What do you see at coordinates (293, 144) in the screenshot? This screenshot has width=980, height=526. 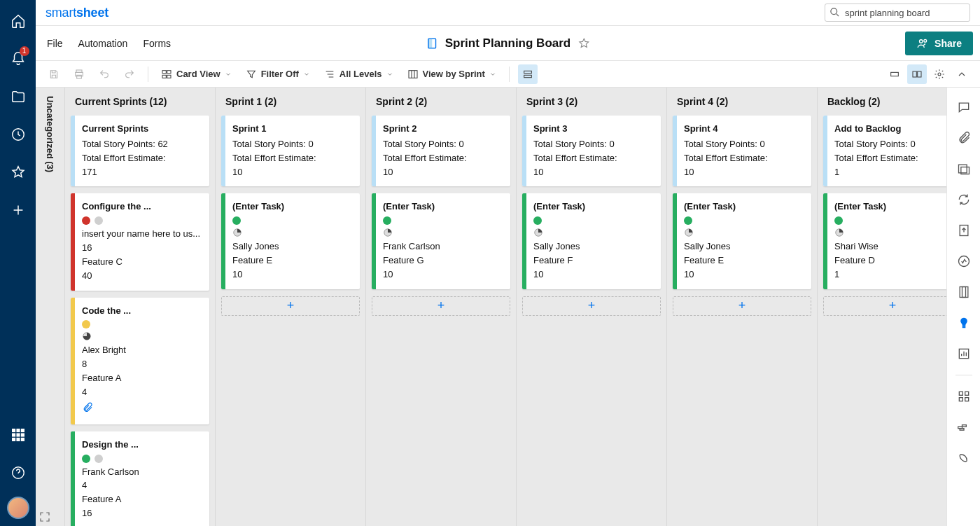 I see `card-field: Total Story Points: 0` at bounding box center [293, 144].